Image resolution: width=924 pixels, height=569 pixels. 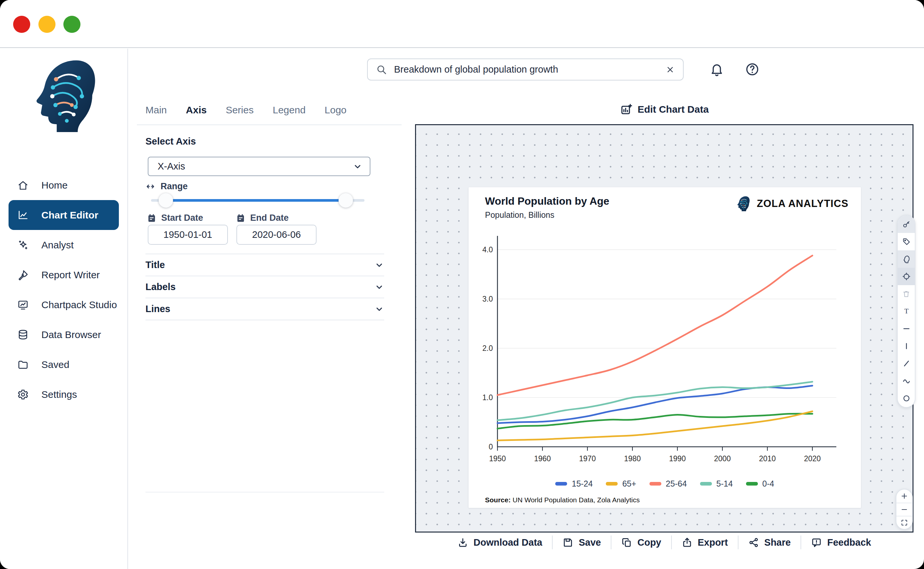 What do you see at coordinates (904, 510) in the screenshot?
I see `zoom-out-button` at bounding box center [904, 510].